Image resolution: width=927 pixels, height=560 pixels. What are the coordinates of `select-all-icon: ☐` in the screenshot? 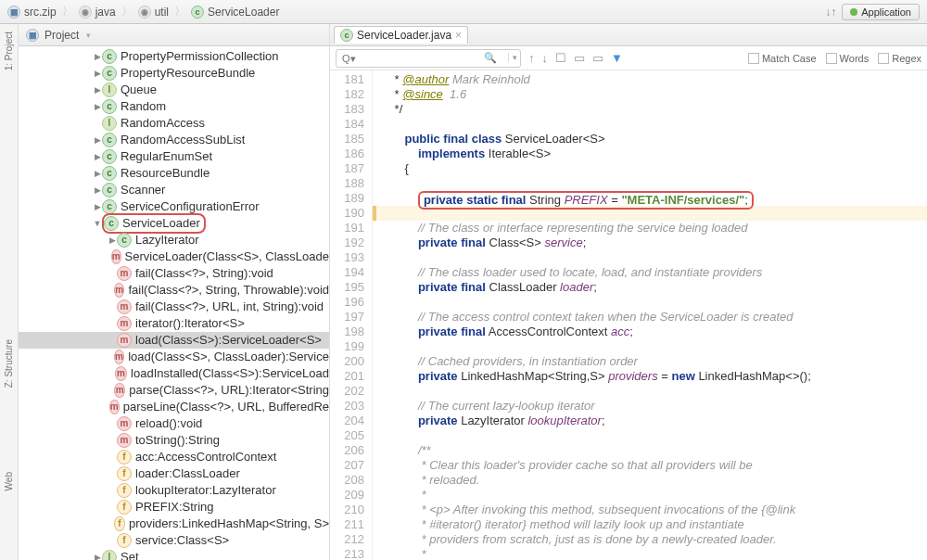 It's located at (561, 57).